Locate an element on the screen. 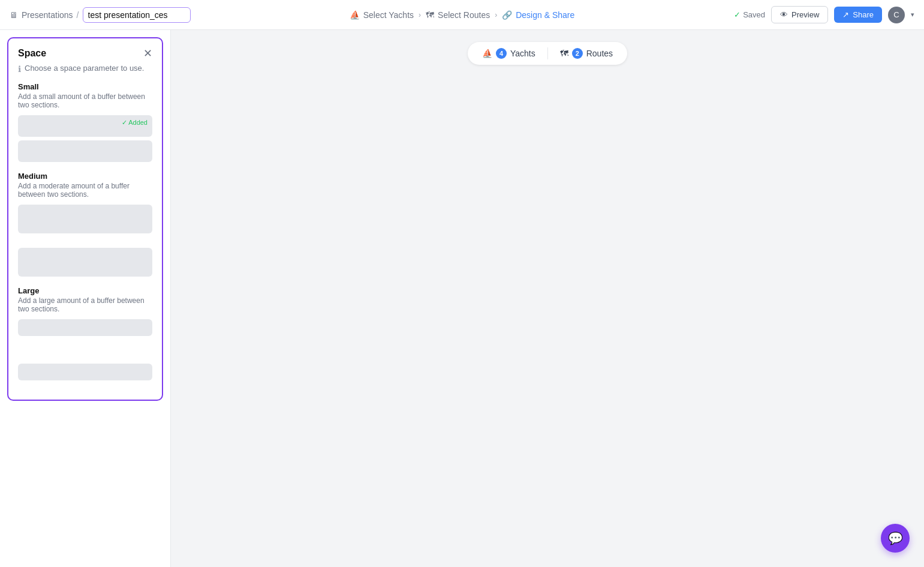  design-step-label: Design & Share is located at coordinates (545, 15).